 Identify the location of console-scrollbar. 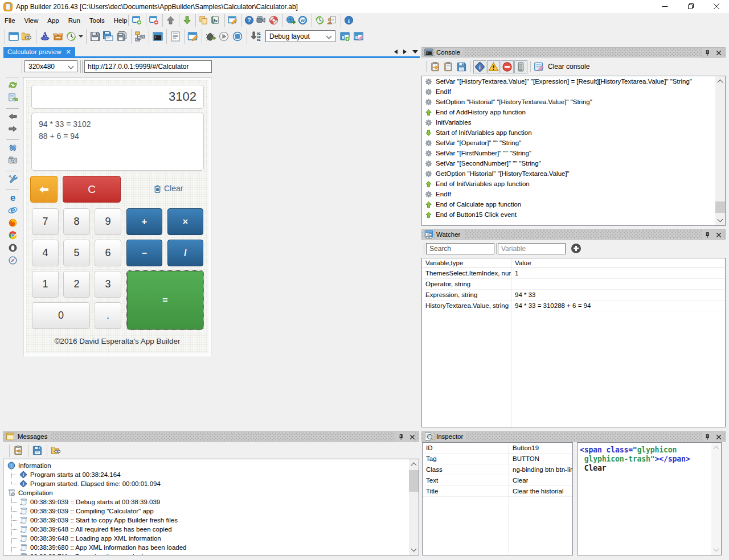
(720, 151).